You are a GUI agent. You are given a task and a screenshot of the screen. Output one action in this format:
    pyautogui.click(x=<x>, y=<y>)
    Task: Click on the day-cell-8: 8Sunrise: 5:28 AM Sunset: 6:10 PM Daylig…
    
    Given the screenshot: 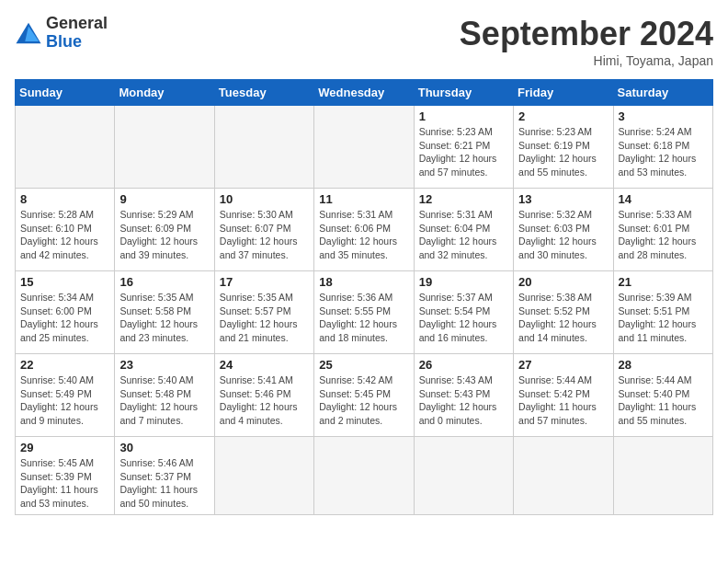 What is the action you would take?
    pyautogui.click(x=65, y=230)
    